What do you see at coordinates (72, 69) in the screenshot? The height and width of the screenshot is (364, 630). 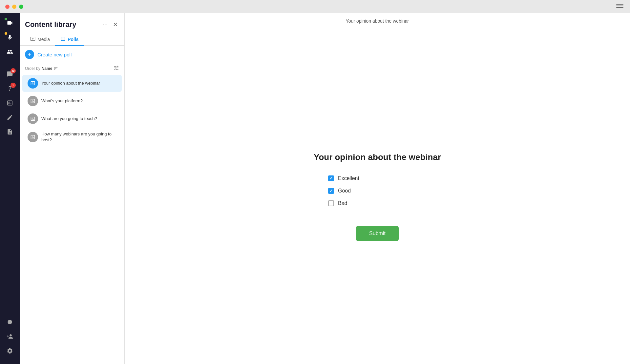 I see `order-bar: Order by Name` at bounding box center [72, 69].